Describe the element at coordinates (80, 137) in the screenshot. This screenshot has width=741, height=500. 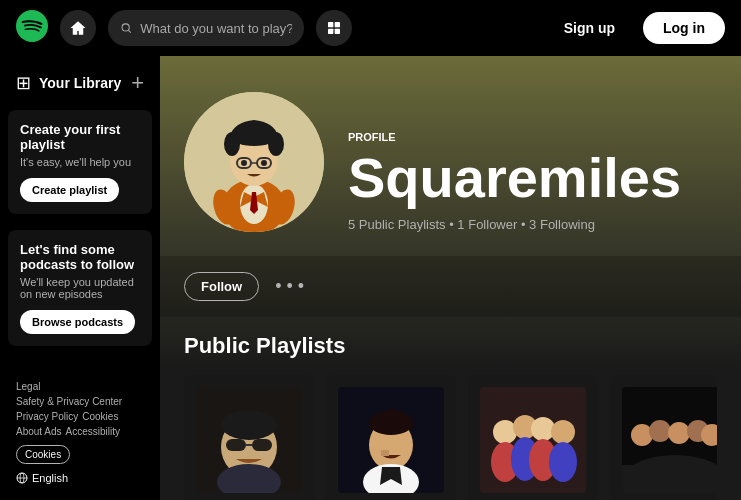
I see `create-playlist-heading: Create your first playlist` at that location.